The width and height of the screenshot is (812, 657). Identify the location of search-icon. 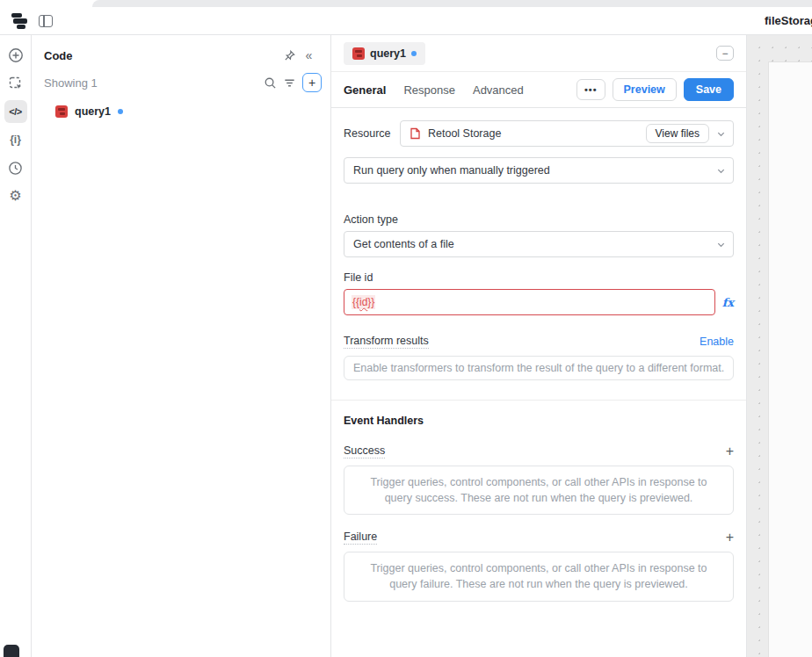
(270, 83).